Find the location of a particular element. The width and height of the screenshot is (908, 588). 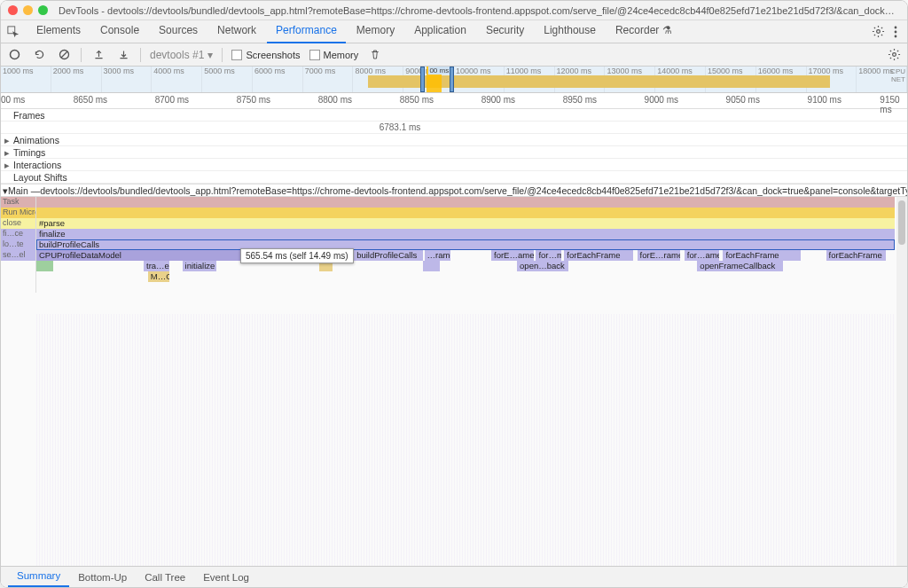

tab-memory: Memory is located at coordinates (376, 32).